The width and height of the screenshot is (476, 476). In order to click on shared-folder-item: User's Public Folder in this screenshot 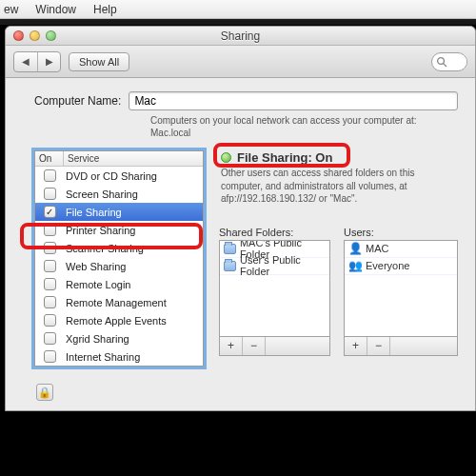, I will do `click(274, 267)`.